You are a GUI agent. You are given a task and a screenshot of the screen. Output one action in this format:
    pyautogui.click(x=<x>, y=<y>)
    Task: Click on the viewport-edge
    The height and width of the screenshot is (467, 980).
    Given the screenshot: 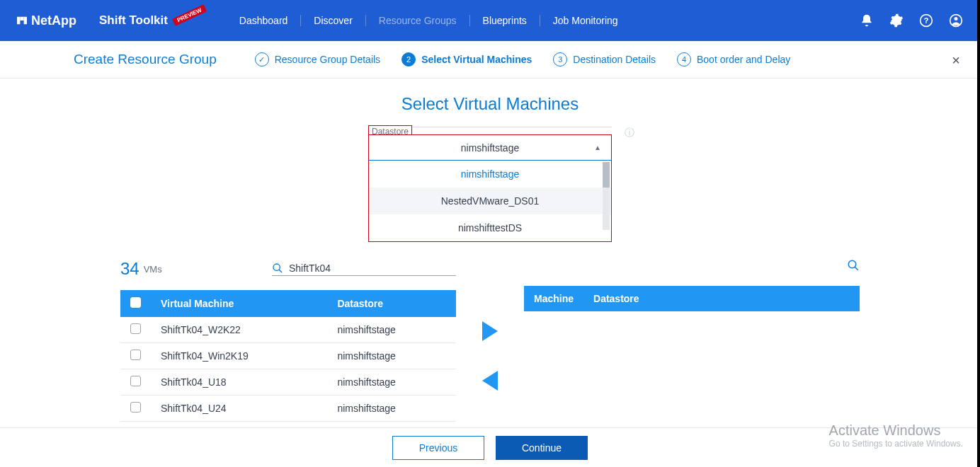 What is the action you would take?
    pyautogui.click(x=979, y=233)
    